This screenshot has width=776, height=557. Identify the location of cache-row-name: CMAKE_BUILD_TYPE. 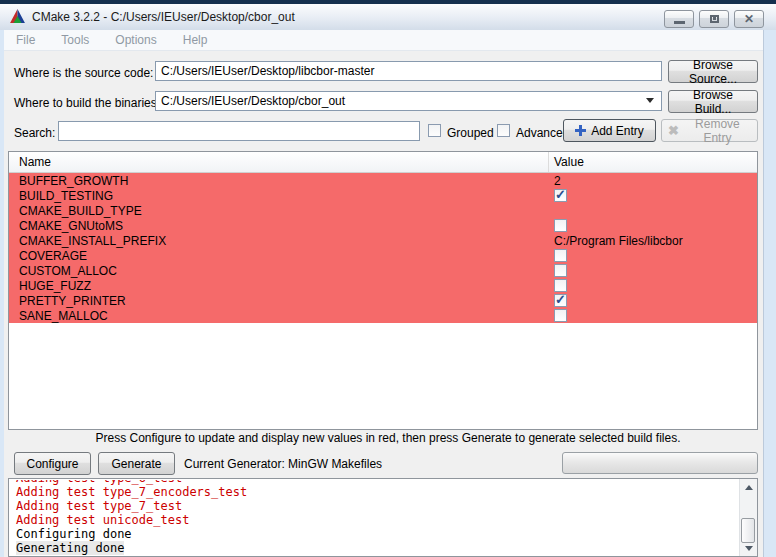
(279, 211).